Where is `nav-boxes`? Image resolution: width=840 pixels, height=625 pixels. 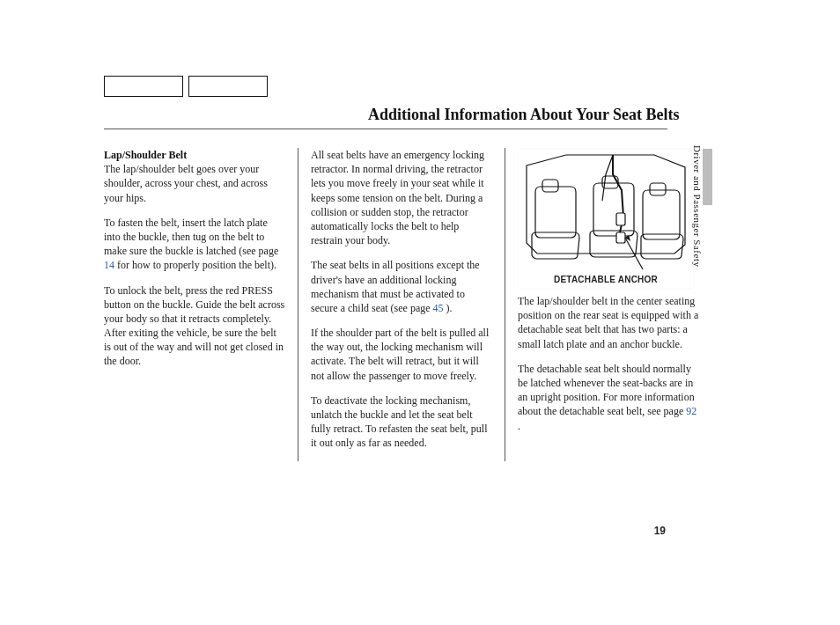
nav-boxes is located at coordinates (186, 86).